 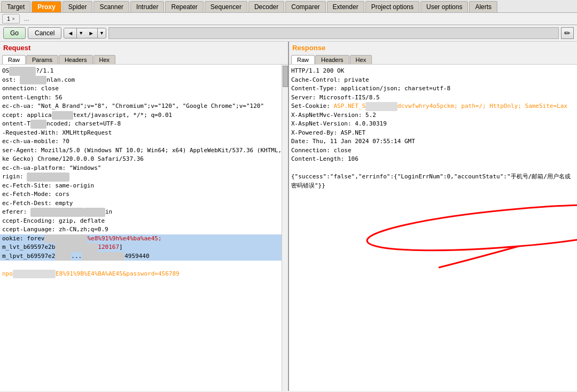 What do you see at coordinates (144, 124) in the screenshot?
I see `request-line: ontent-T ncoded; charset=UTF-8` at bounding box center [144, 124].